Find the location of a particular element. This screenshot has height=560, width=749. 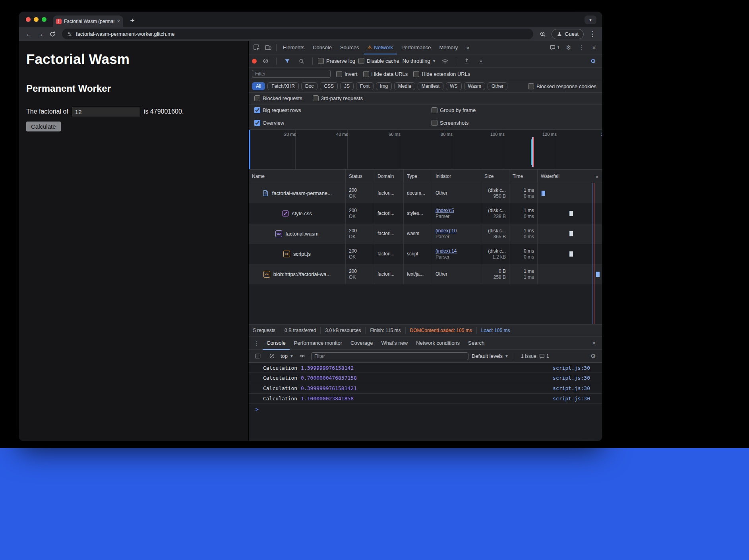

screenshots-checkbox: Screenshots is located at coordinates (450, 123).